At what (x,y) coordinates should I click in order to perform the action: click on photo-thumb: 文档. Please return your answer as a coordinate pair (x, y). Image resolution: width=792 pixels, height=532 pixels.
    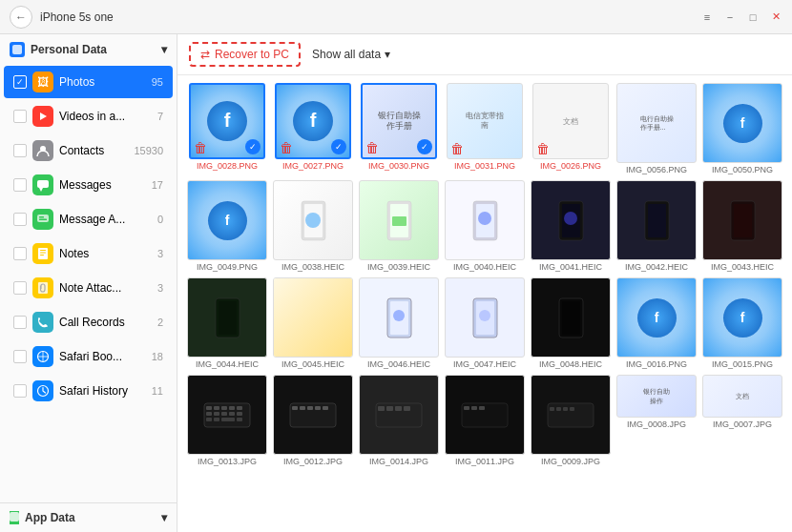
    Looking at the image, I should click on (742, 397).